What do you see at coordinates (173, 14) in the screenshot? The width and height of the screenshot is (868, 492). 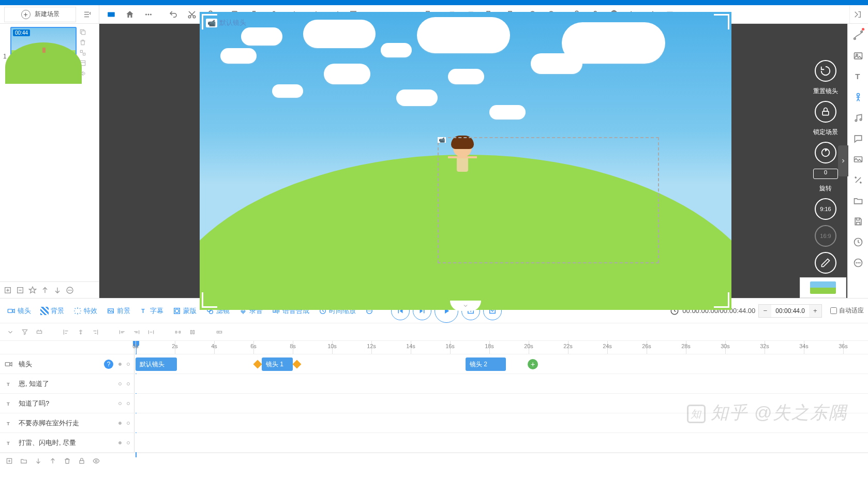 I see `undo-icon` at bounding box center [173, 14].